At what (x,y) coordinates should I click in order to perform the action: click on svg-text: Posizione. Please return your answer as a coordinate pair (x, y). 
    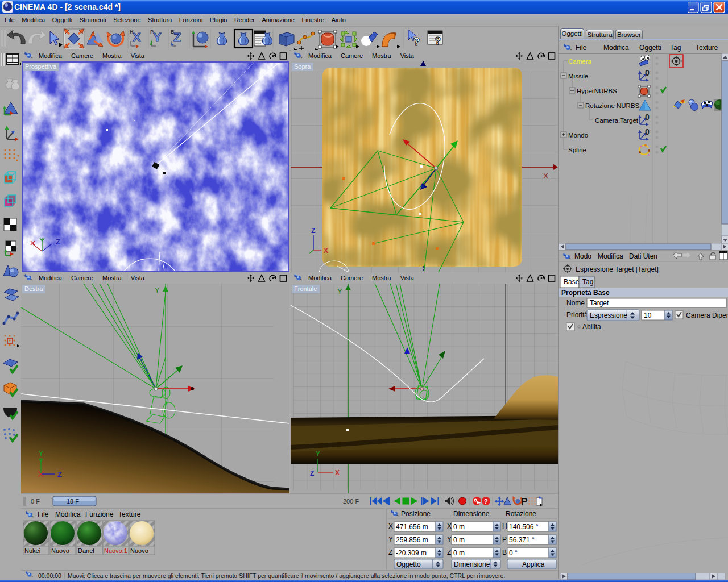
    Looking at the image, I should click on (416, 514).